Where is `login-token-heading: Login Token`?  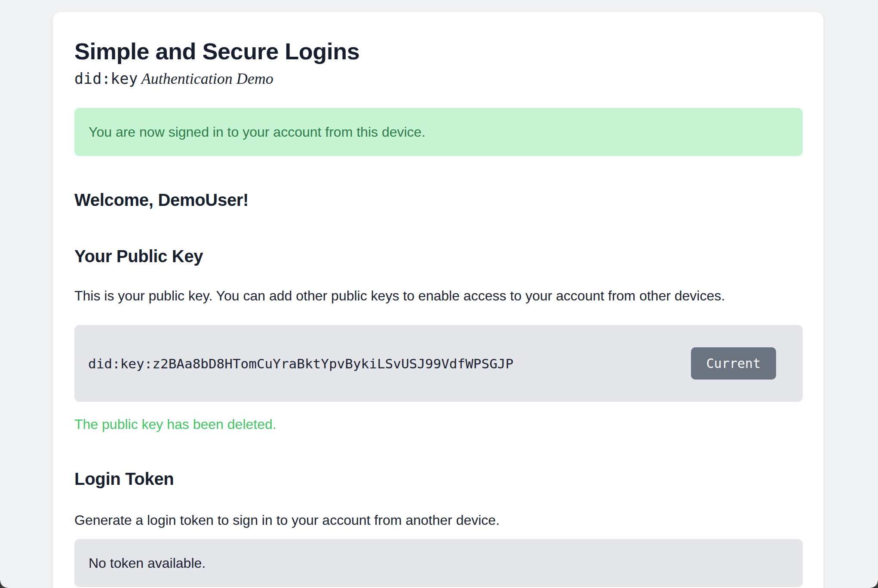
login-token-heading: Login Token is located at coordinates (439, 479).